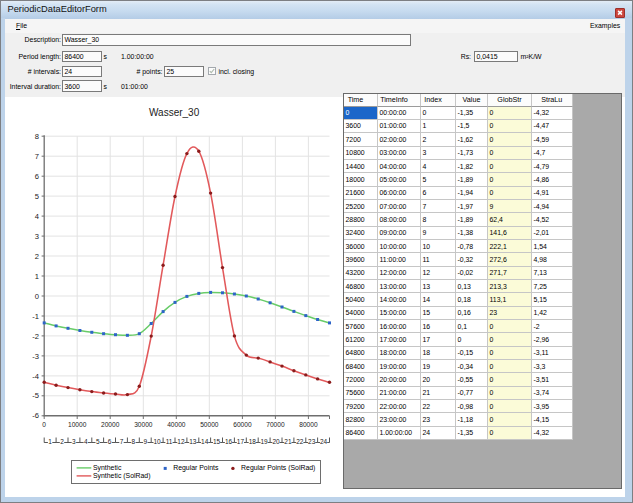 This screenshot has width=633, height=503. I want to click on svg-text: 22, so click(300, 442).